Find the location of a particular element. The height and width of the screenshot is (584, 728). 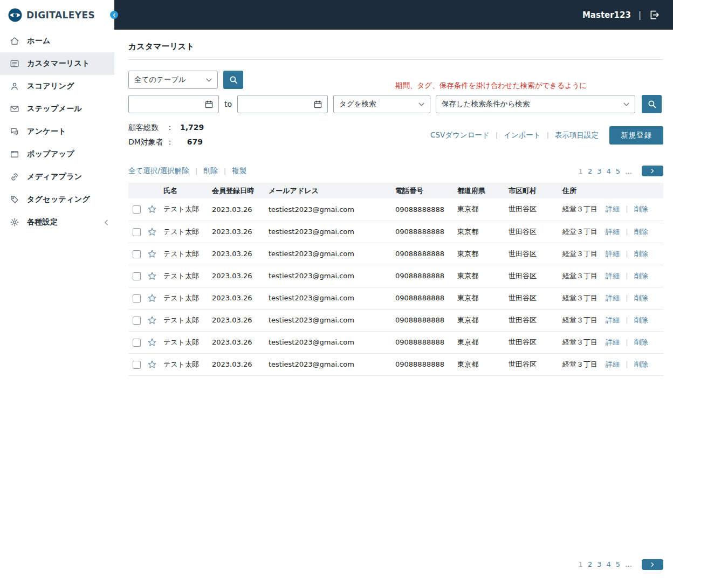

sidebar-item-home: ホーム is located at coordinates (57, 41).